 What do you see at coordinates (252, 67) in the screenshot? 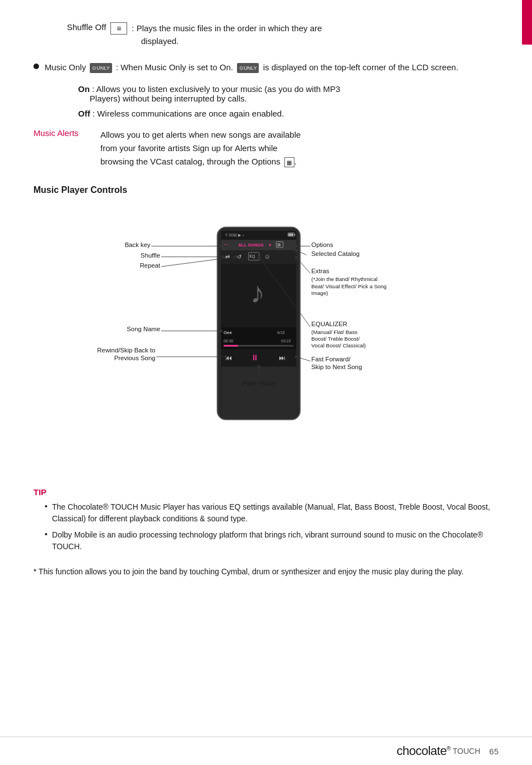
I see `music-only-content: Music Only ⊙UNLY : When Music Only is se…` at bounding box center [252, 67].